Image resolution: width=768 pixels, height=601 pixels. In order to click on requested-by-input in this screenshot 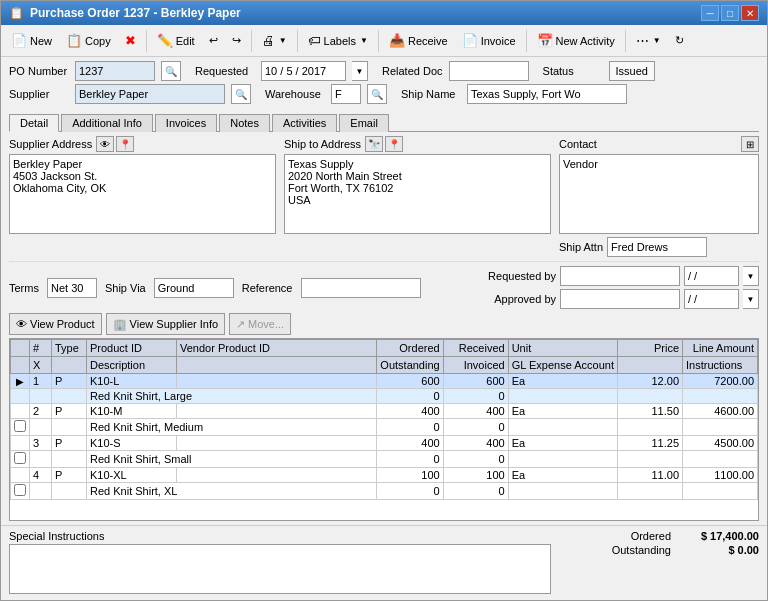, I will do `click(620, 276)`.